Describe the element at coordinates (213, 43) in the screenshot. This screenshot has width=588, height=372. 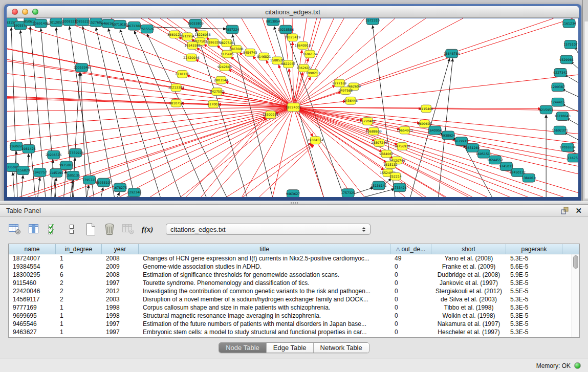
I see `graph-node: 8186328` at that location.